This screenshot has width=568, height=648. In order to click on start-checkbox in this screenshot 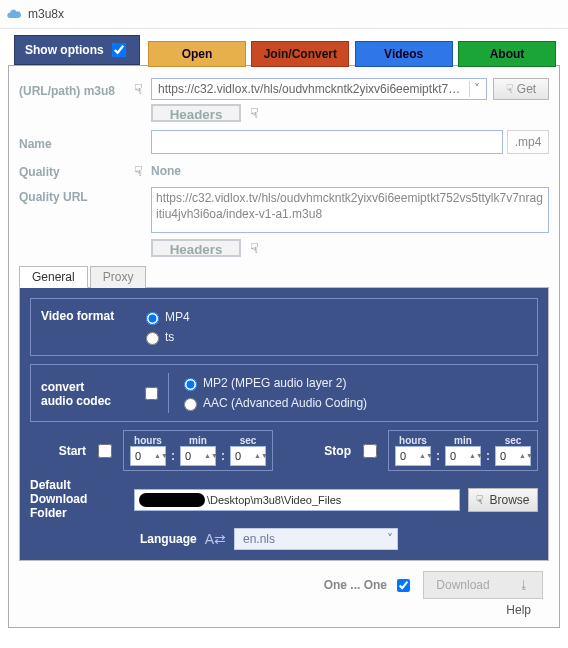, I will do `click(105, 451)`.